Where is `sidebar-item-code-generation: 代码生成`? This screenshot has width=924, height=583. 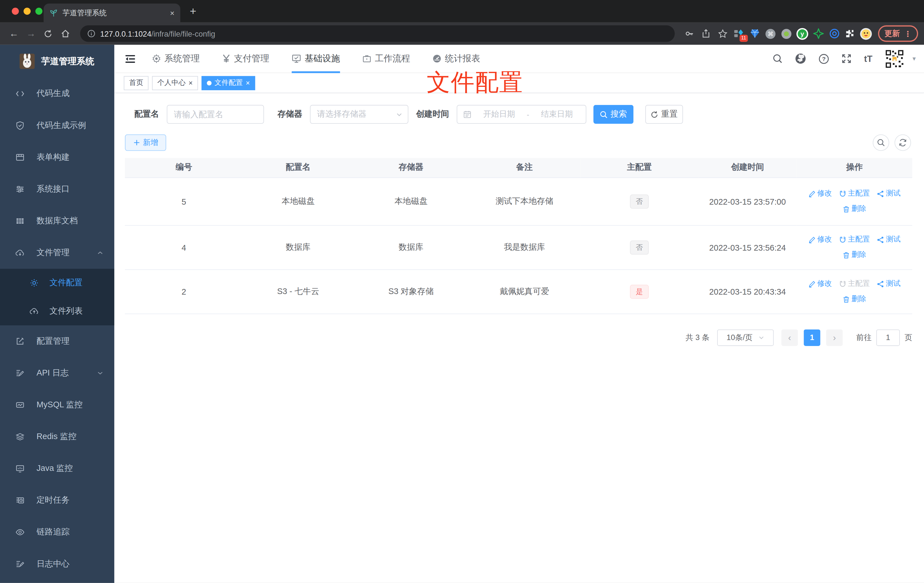
sidebar-item-code-generation: 代码生成 is located at coordinates (57, 94).